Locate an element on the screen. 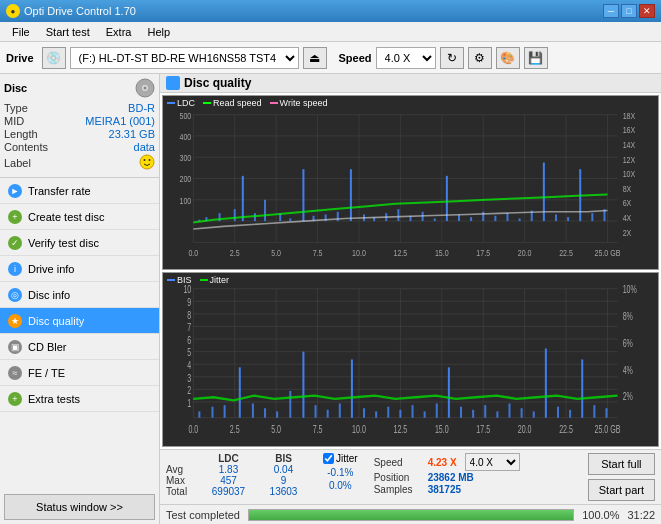  sidebar-item-label-verify: Verify test disc is located at coordinates (64, 243).